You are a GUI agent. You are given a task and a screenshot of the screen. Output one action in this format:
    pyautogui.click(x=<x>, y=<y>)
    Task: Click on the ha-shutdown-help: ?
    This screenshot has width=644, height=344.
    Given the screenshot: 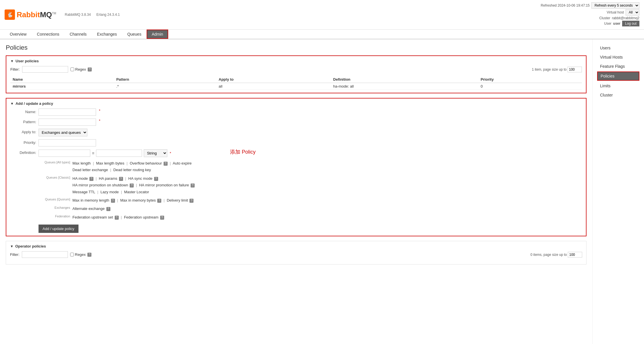 What is the action you would take?
    pyautogui.click(x=132, y=185)
    